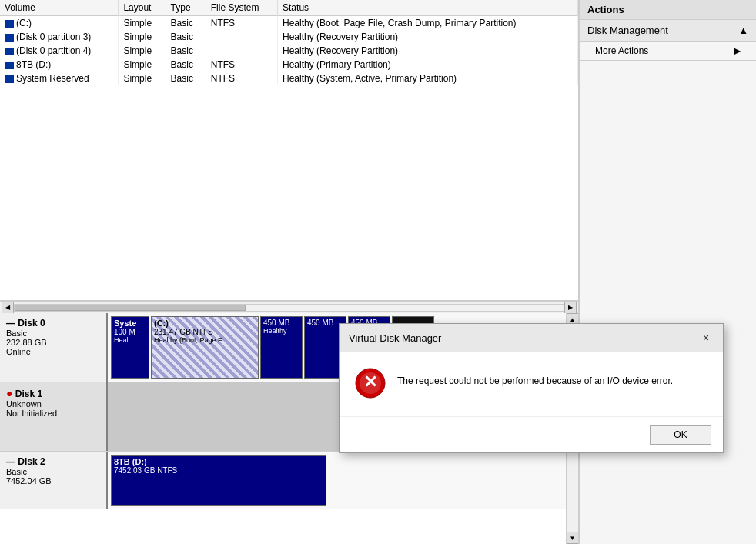 This screenshot has width=756, height=544. Describe the element at coordinates (54, 417) in the screenshot. I see `disk-label-disk1: ● Disk 1 Unknown Not Initialized` at that location.